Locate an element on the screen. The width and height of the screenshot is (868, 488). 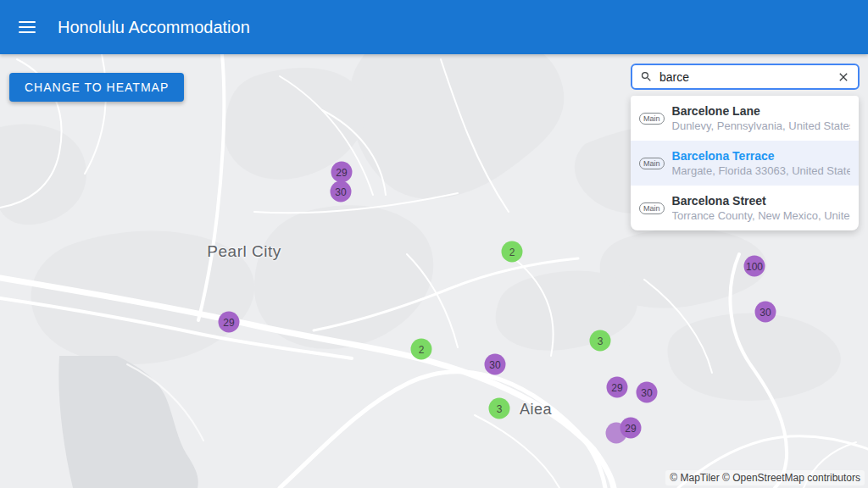
search-input is located at coordinates (744, 77).